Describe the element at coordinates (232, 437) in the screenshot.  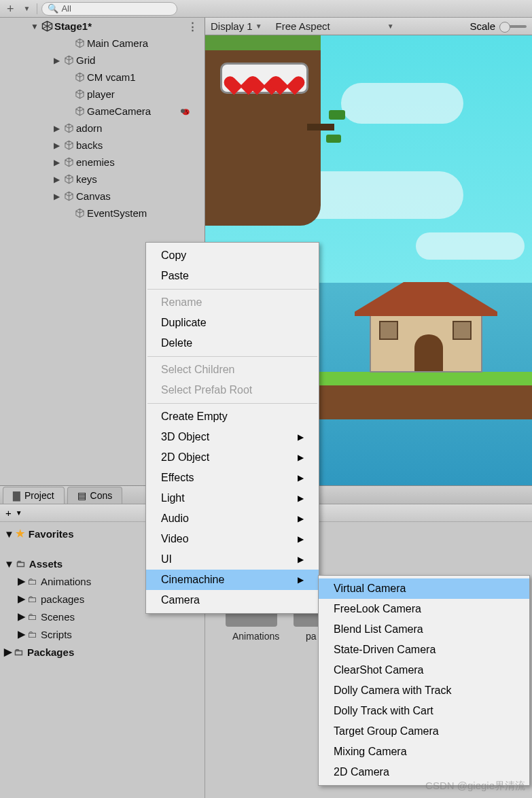
I see `menu-item-3d-object: 3D Object▶` at that location.